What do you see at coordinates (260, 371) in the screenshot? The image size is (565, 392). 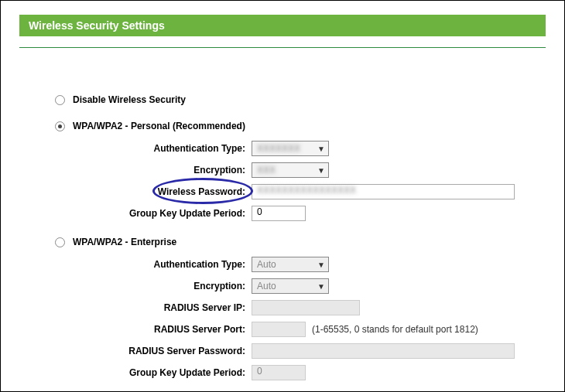 I see `ent-group-key-value: 0` at bounding box center [260, 371].